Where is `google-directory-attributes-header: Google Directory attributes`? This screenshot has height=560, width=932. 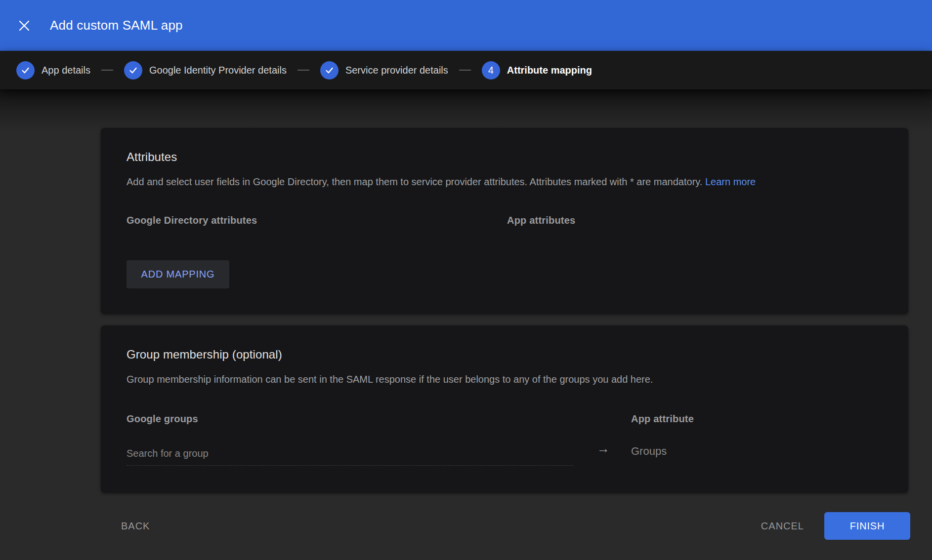 google-directory-attributes-header: Google Directory attributes is located at coordinates (192, 220).